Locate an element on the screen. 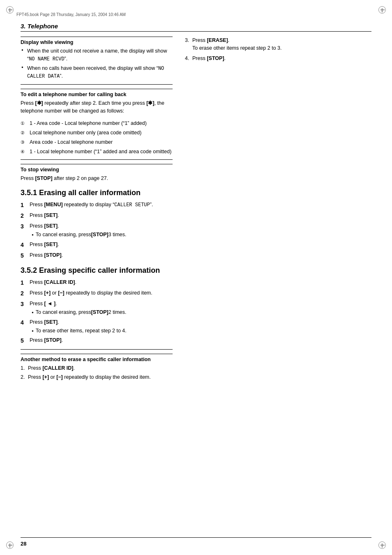 The height and width of the screenshot is (555, 392). page-number: 28 is located at coordinates (23, 544).